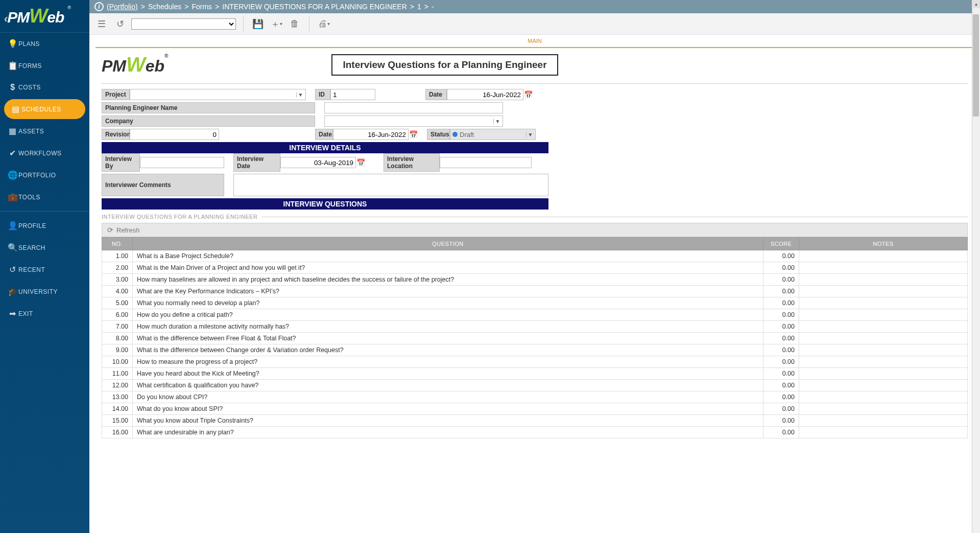 The image size is (980, 533). What do you see at coordinates (276, 24) in the screenshot?
I see `add-icon: ＋▾` at bounding box center [276, 24].